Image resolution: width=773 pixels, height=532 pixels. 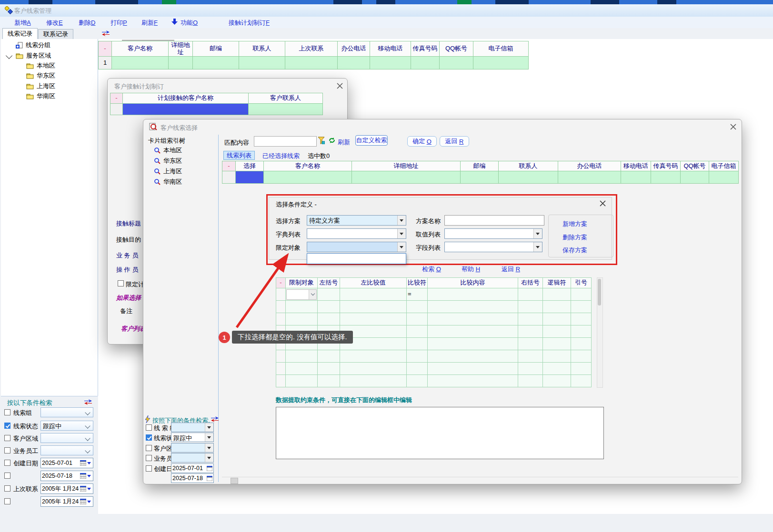 What do you see at coordinates (150, 23) in the screenshot?
I see `toolbar-refresh-button: 刷新F` at bounding box center [150, 23].